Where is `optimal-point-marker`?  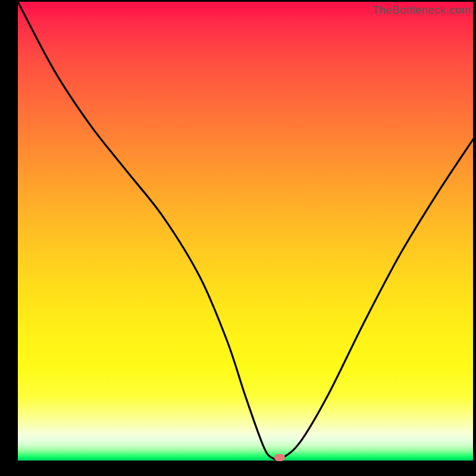
optimal-point-marker is located at coordinates (280, 458).